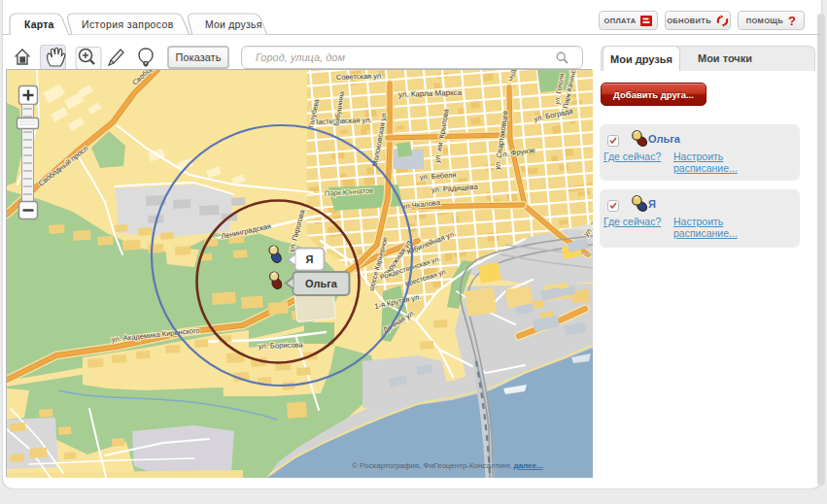 The width and height of the screenshot is (827, 504). Describe the element at coordinates (233, 24) in the screenshot. I see `svg-text: Мои друзья` at that location.